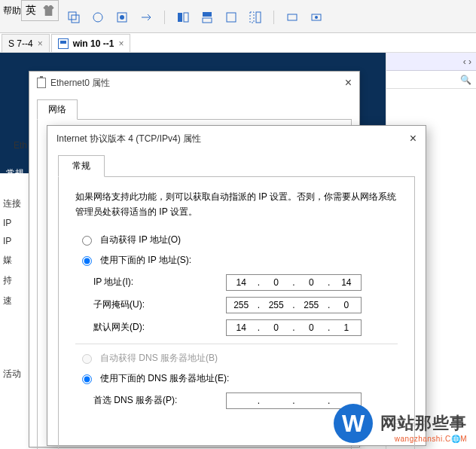 This screenshot has width=476, height=449. Describe the element at coordinates (87, 241) in the screenshot. I see `radio-auto-ip-input` at that location.